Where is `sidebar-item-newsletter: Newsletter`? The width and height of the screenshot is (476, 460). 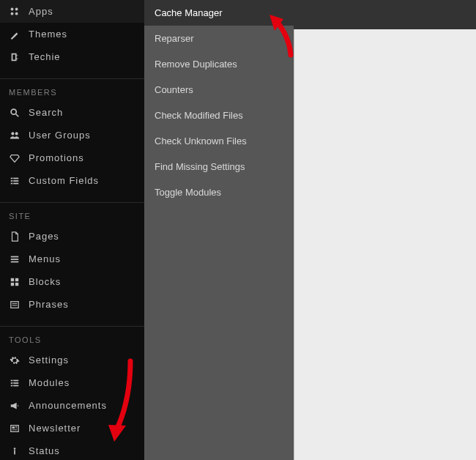
sidebar-item-newsletter: Newsletter is located at coordinates (72, 428).